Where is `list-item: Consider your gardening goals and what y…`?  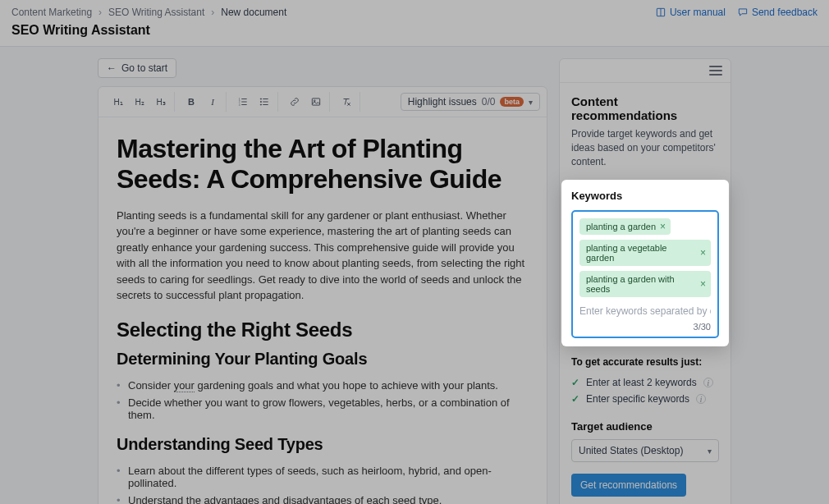 list-item: Consider your gardening goals and what y… is located at coordinates (328, 386).